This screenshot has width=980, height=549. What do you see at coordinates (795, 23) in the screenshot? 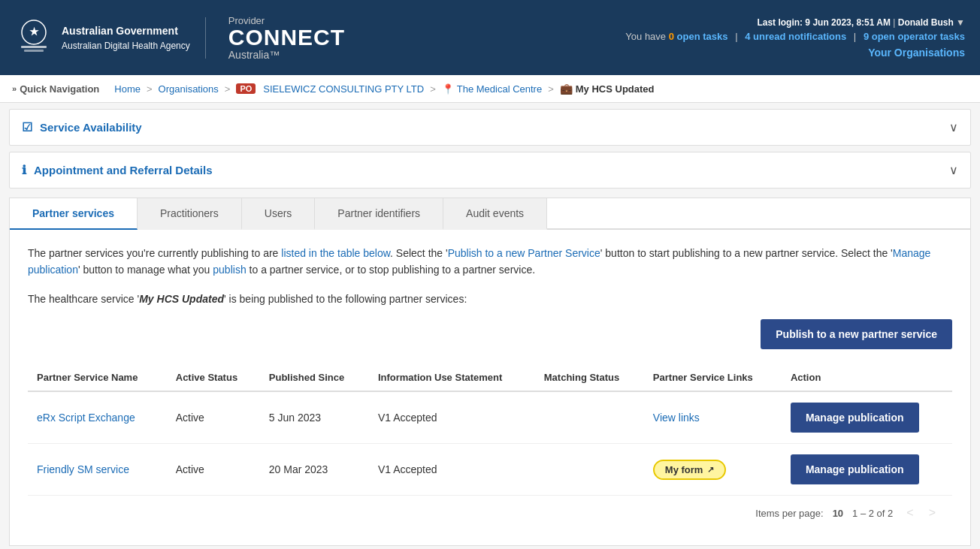
I see `login-info: Last login: 9 Jun 2023, 8:51 AM | Donald…` at bounding box center [795, 23].